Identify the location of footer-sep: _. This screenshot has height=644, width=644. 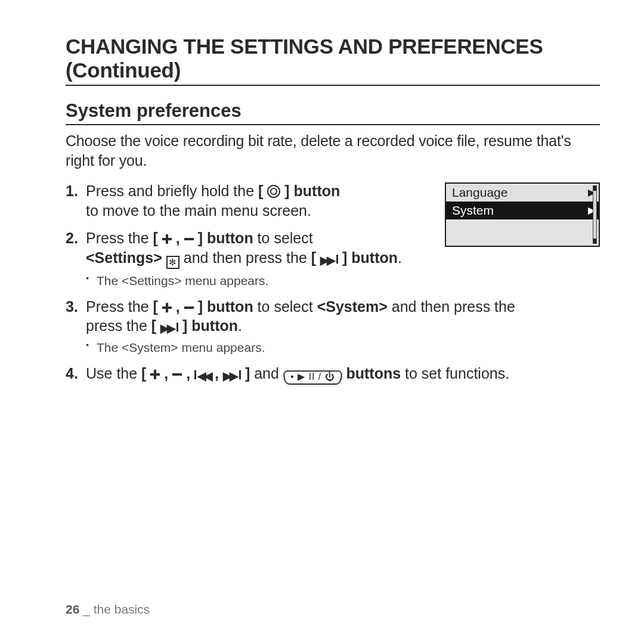
(86, 609).